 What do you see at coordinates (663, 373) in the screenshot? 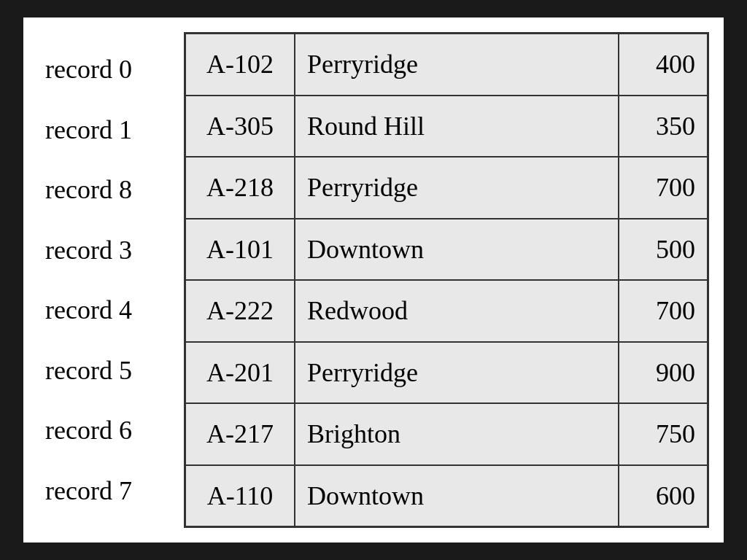
I see `cell-amount: 900` at bounding box center [663, 373].